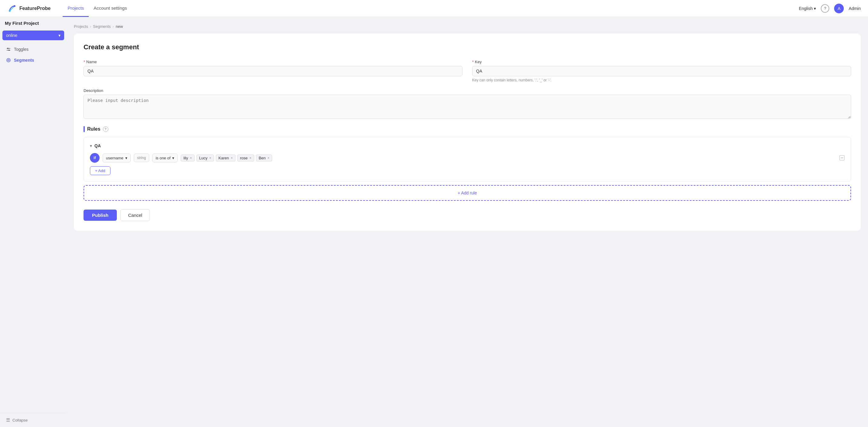 This screenshot has width=868, height=427. What do you see at coordinates (467, 215) in the screenshot?
I see `action-row: Publish Cancel` at bounding box center [467, 215].